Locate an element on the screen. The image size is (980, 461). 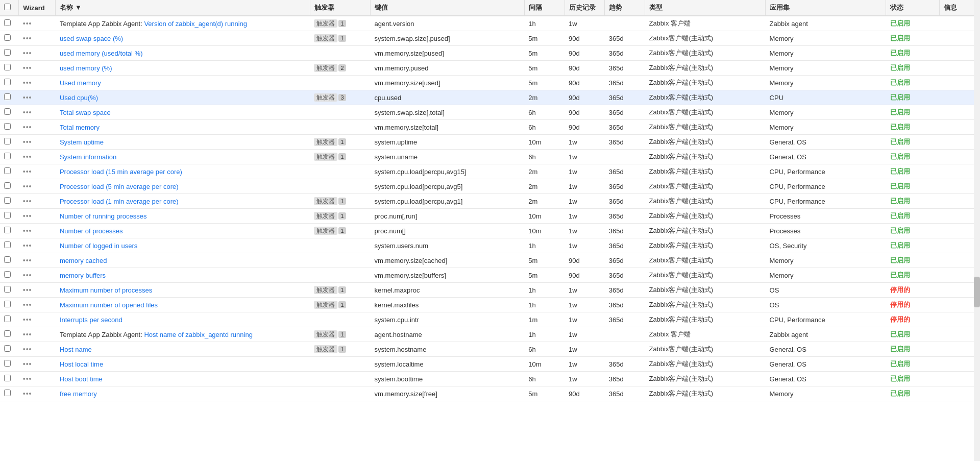
name-link: Number of running processes is located at coordinates (103, 216).